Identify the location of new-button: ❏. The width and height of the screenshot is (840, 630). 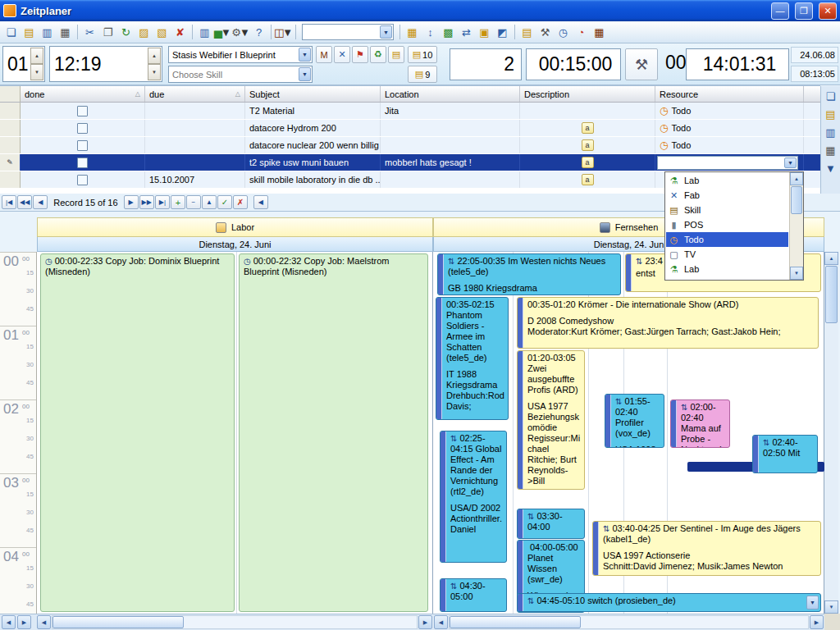
(11, 33).